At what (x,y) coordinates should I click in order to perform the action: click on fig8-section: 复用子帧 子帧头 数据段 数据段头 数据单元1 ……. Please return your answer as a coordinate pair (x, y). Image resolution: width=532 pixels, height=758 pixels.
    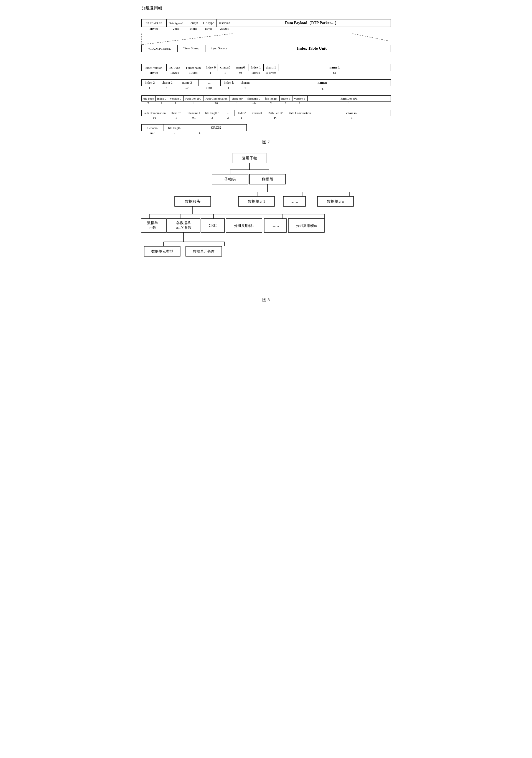
    Looking at the image, I should click on (266, 226).